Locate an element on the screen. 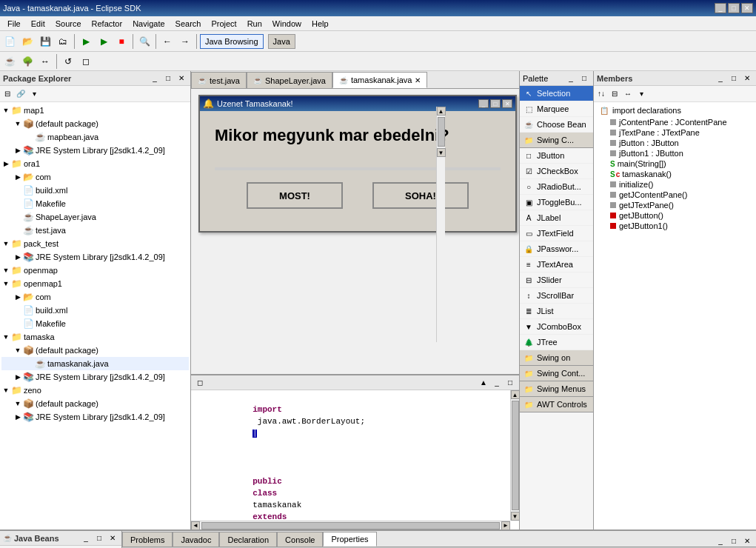 Image resolution: width=756 pixels, height=548 pixels. collapse-button: ◻ is located at coordinates (86, 61).